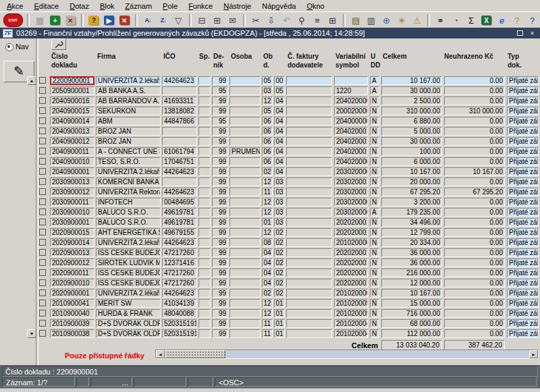 Image resolution: width=540 pixels, height=392 pixels. Describe the element at coordinates (220, 121) in the screenshot. I see `cell-denik: 95` at that location.